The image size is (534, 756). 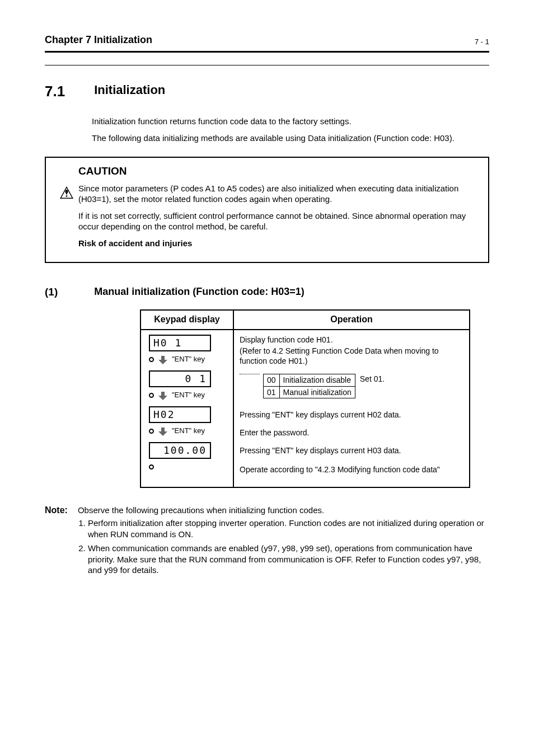 What do you see at coordinates (180, 415) in the screenshot?
I see `lcd-display-h02: H02` at bounding box center [180, 415].